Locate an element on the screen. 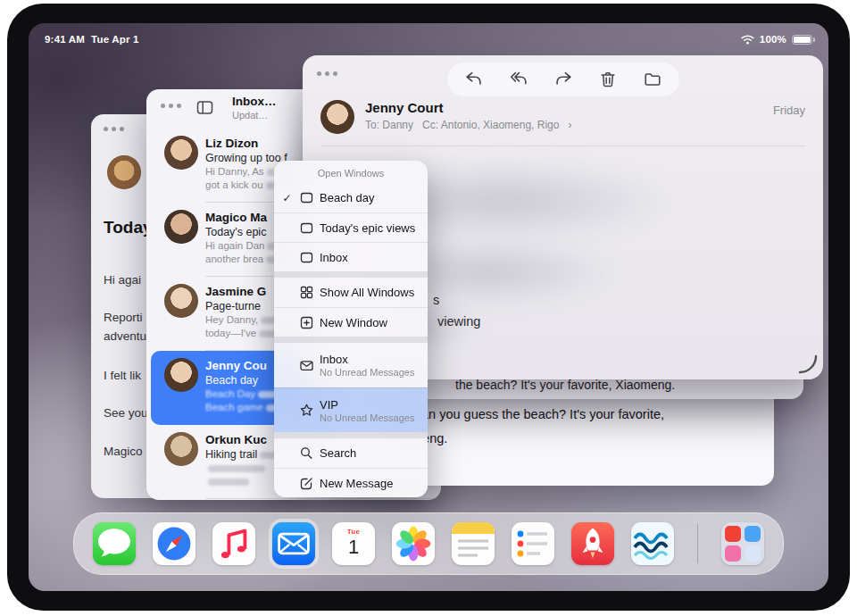  mail-toolbar is located at coordinates (563, 79).